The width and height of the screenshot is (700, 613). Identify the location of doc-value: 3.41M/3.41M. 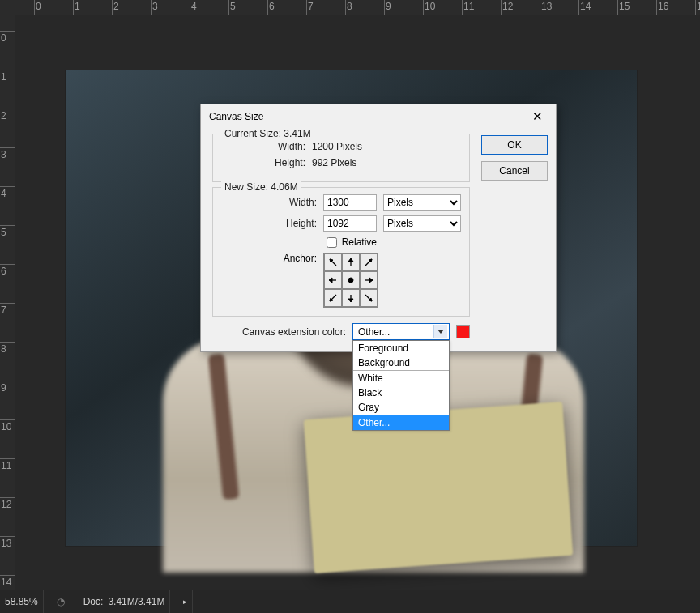
(136, 602).